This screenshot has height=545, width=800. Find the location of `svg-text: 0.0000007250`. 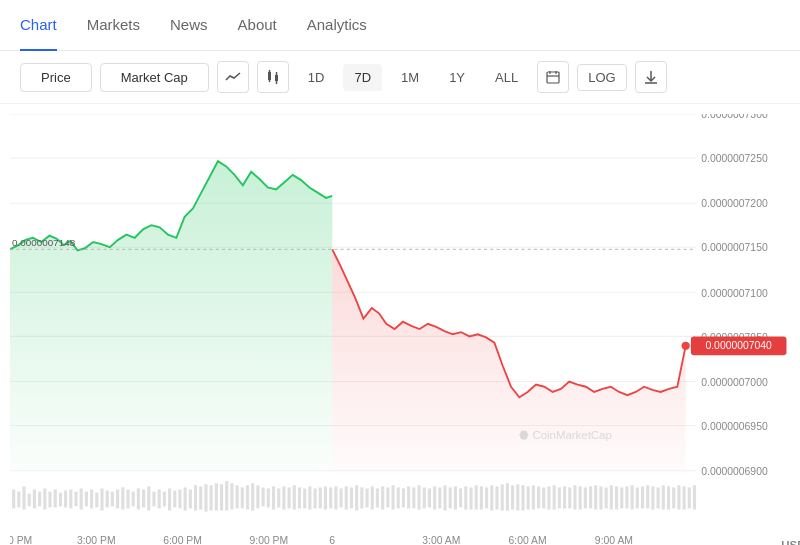

svg-text: 0.0000007250 is located at coordinates (734, 158).